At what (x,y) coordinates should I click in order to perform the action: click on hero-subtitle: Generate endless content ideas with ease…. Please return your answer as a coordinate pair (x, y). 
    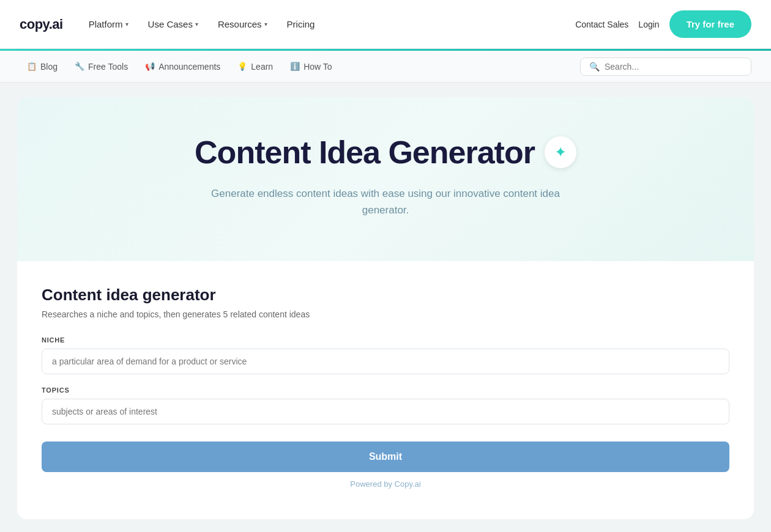
    Looking at the image, I should click on (386, 202).